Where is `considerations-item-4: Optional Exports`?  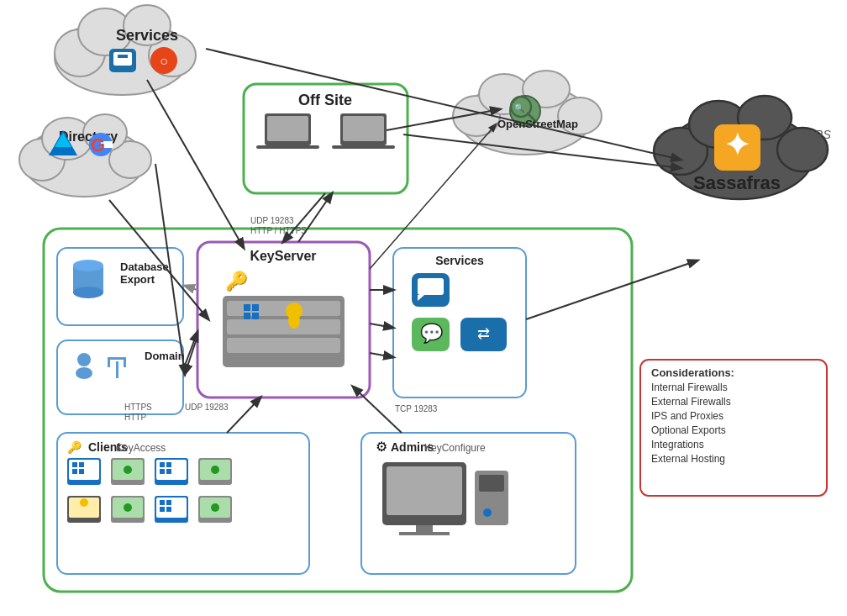 considerations-item-4: Optional Exports is located at coordinates (689, 430).